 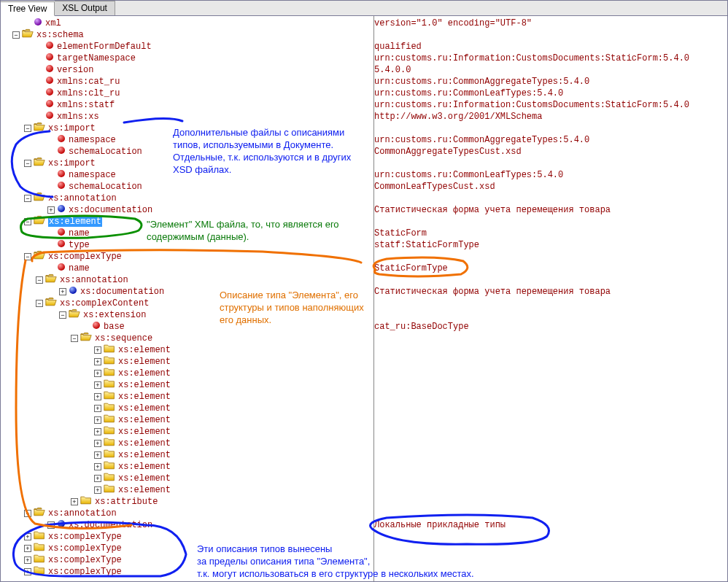 I want to click on tree-node-label: elementFormDefault, so click(x=104, y=47).